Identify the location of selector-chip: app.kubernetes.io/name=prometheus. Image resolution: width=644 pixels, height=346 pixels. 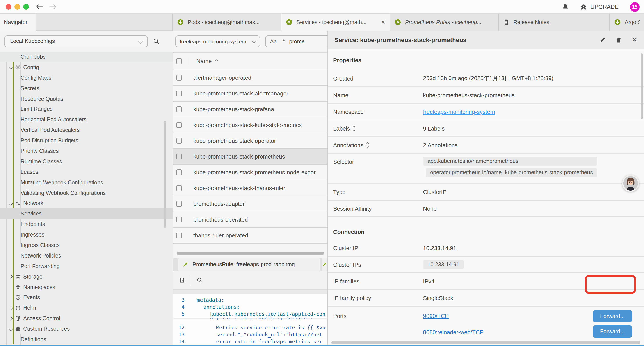
(510, 161).